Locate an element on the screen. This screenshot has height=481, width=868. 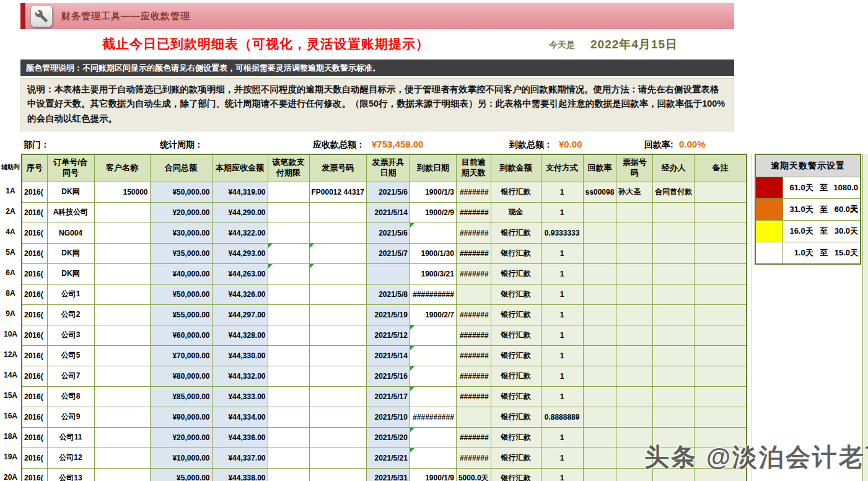
cell: ¥44,322.00 is located at coordinates (240, 233).